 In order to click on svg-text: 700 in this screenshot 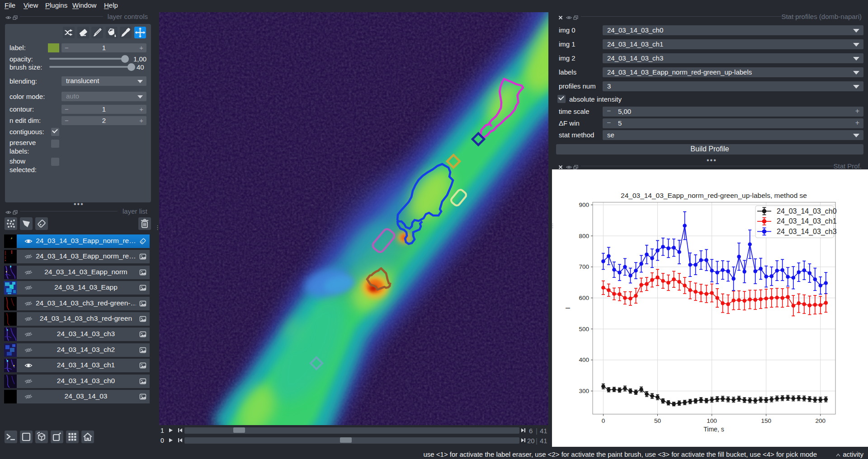, I will do `click(584, 267)`.